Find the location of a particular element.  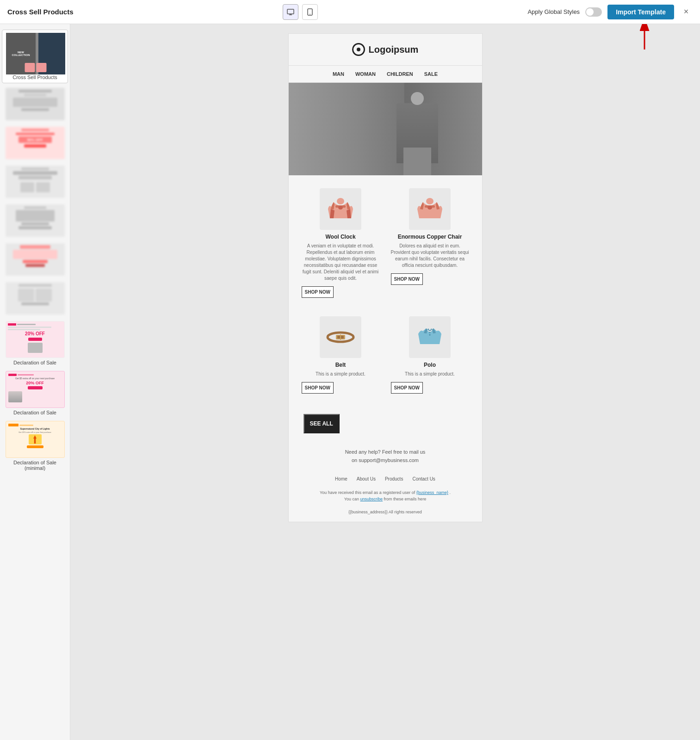

product-desc-copper-chair: Dolores ea aliquid est in eum. Provident… is located at coordinates (430, 256).